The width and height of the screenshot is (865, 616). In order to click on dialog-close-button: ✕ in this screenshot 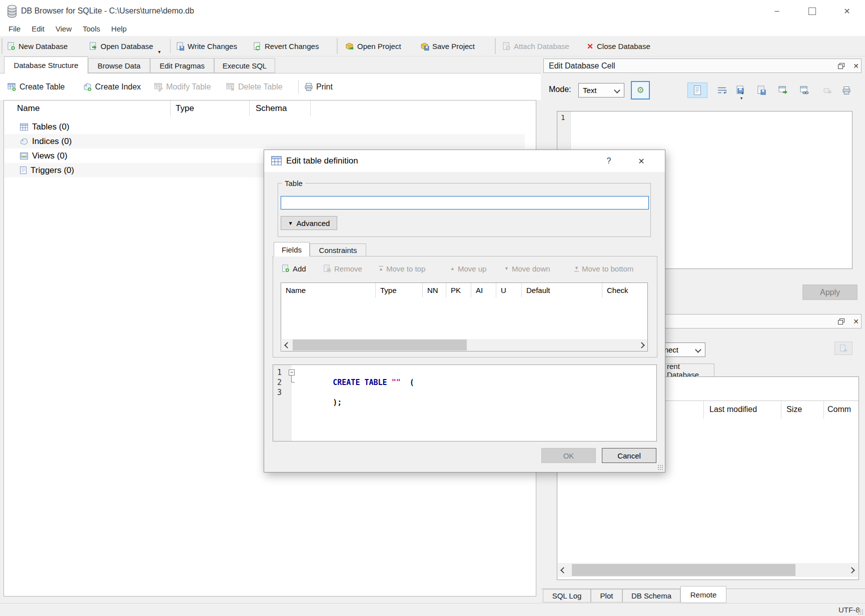, I will do `click(641, 161)`.